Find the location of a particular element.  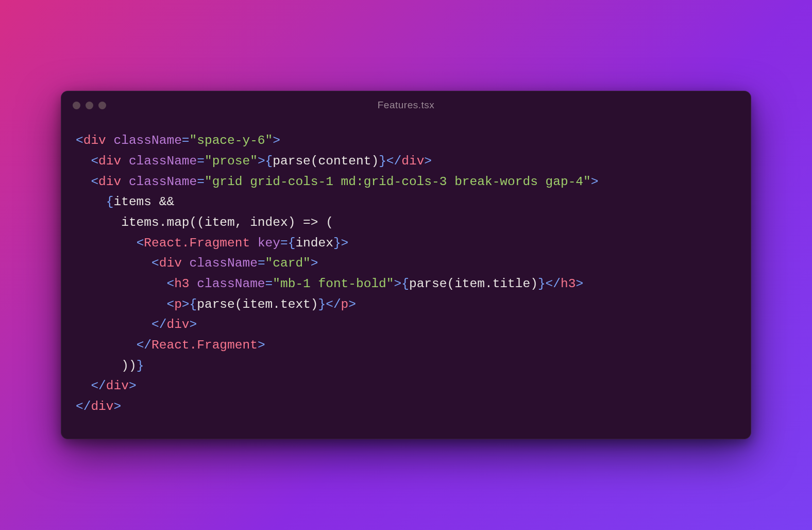

code-token: )) is located at coordinates (106, 366).